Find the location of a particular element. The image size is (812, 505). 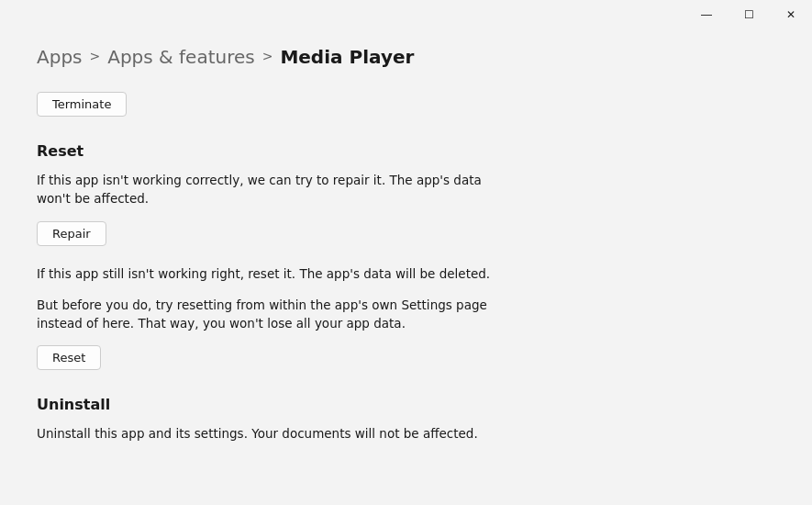

reset-button: Reset is located at coordinates (69, 358).